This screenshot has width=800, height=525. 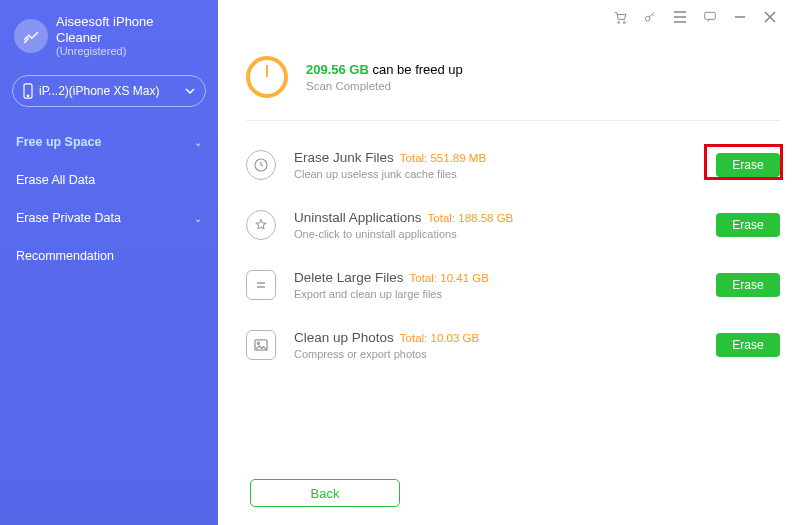 What do you see at coordinates (440, 338) in the screenshot?
I see `item-total: Total: 10.03 GB` at bounding box center [440, 338].